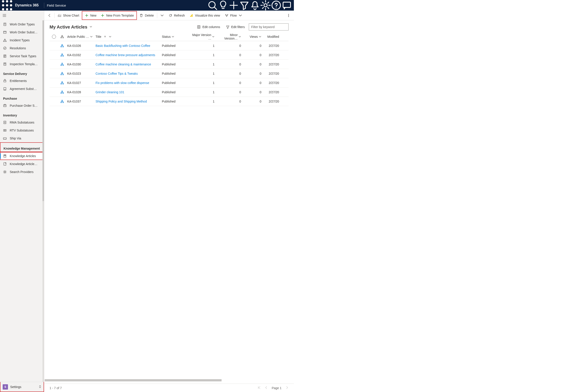 This screenshot has height=392, width=582. What do you see at coordinates (147, 5) in the screenshot?
I see `global-header: Dynamics 365 Field Service` at bounding box center [147, 5].